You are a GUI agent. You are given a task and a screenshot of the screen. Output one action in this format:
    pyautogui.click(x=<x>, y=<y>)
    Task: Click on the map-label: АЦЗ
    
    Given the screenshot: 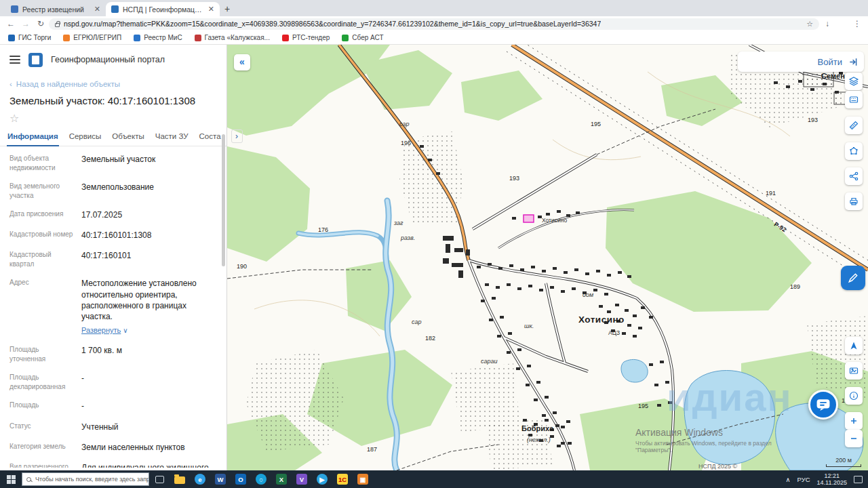 What is the action you would take?
    pyautogui.click(x=614, y=333)
    